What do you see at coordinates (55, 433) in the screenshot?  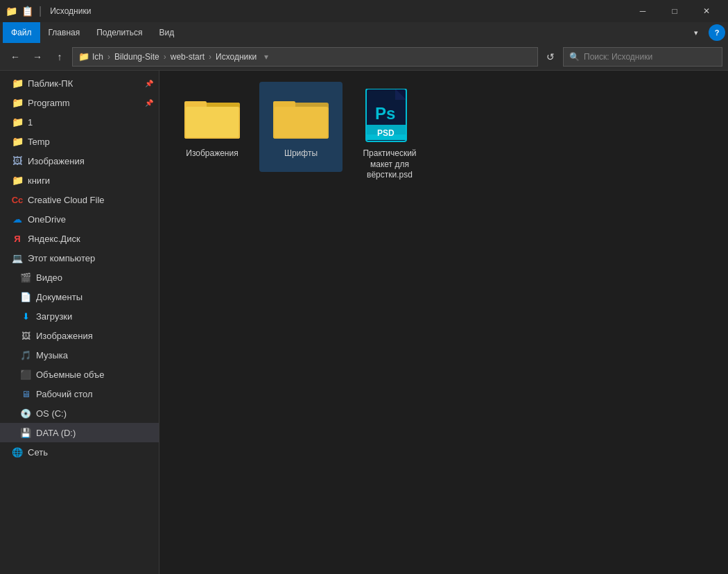 I see `sidebar-item-label: DATA (D:)` at bounding box center [55, 433].